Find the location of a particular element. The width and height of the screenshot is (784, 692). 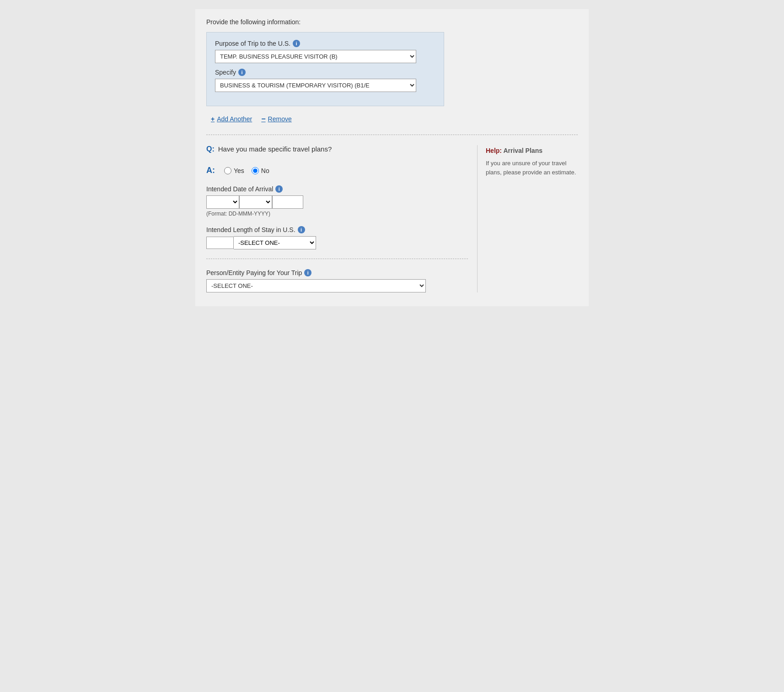

purpose-label: Purpose of Trip to the U.S. i is located at coordinates (325, 43).